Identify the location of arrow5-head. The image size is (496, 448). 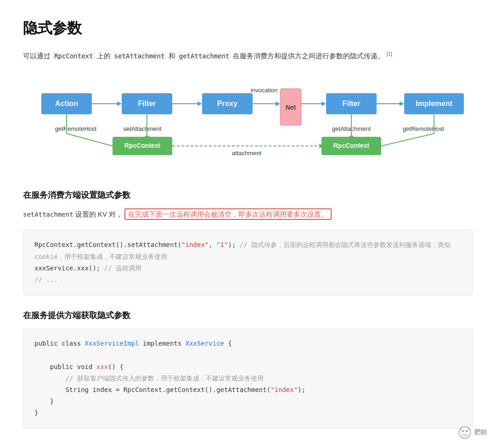
(402, 104).